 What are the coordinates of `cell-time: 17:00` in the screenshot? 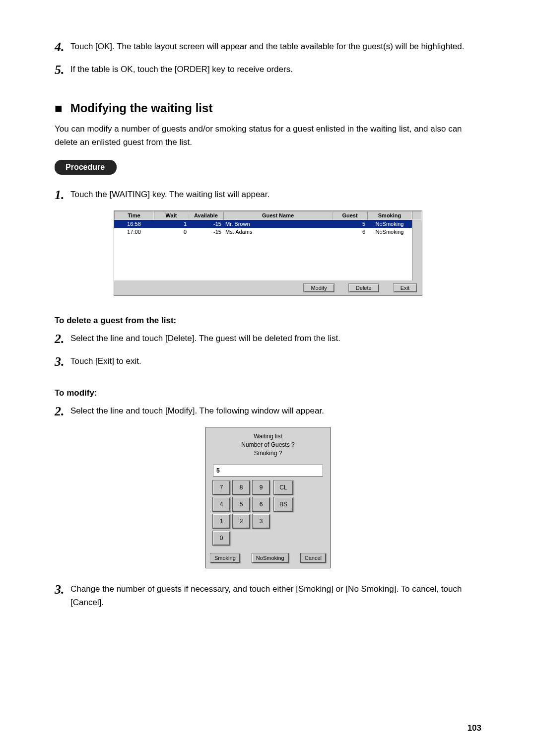 It's located at (134, 232).